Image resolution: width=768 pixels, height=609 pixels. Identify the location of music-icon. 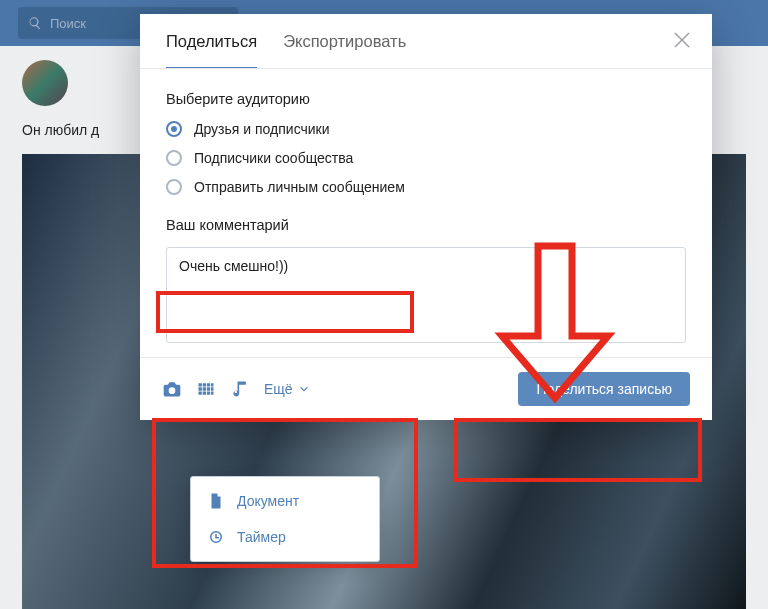
(240, 389).